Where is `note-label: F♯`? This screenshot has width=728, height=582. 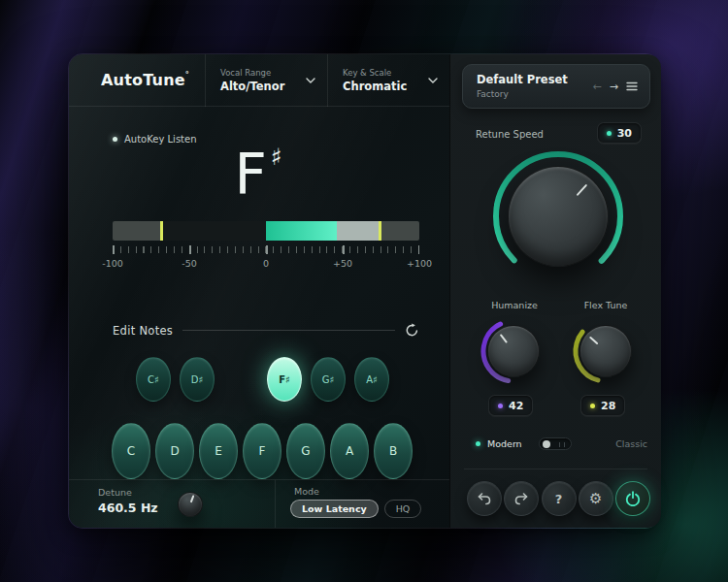
note-label: F♯ is located at coordinates (284, 380).